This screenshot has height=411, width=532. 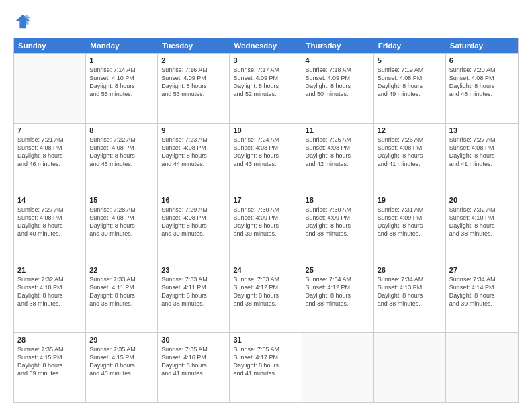 I want to click on day-number: 28, so click(x=50, y=340).